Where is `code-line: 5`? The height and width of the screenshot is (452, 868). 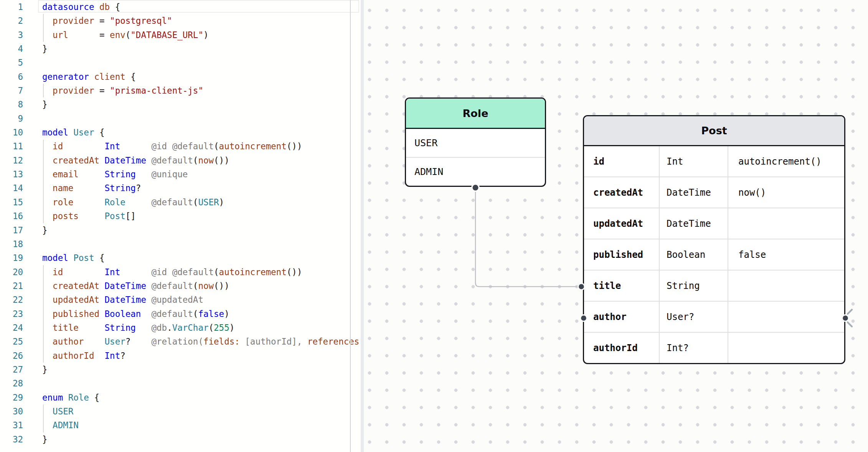
code-line: 5 is located at coordinates (180, 63).